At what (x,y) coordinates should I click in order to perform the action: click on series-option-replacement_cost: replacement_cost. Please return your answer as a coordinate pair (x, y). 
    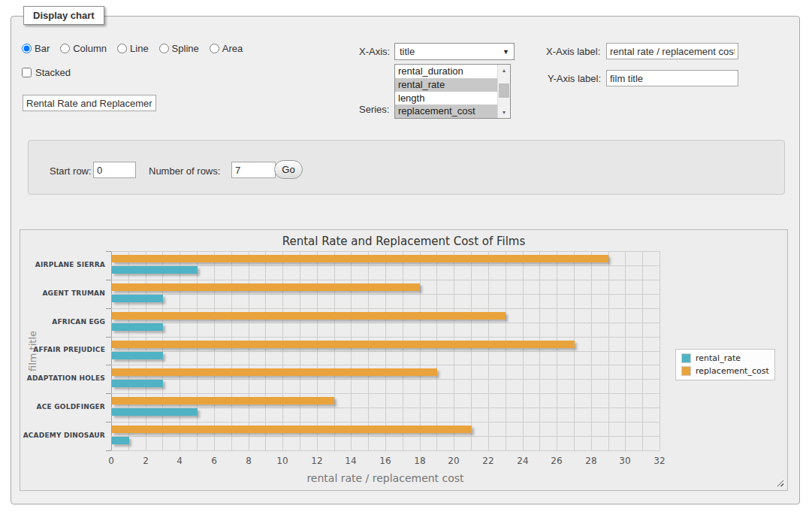
    Looking at the image, I should click on (446, 111).